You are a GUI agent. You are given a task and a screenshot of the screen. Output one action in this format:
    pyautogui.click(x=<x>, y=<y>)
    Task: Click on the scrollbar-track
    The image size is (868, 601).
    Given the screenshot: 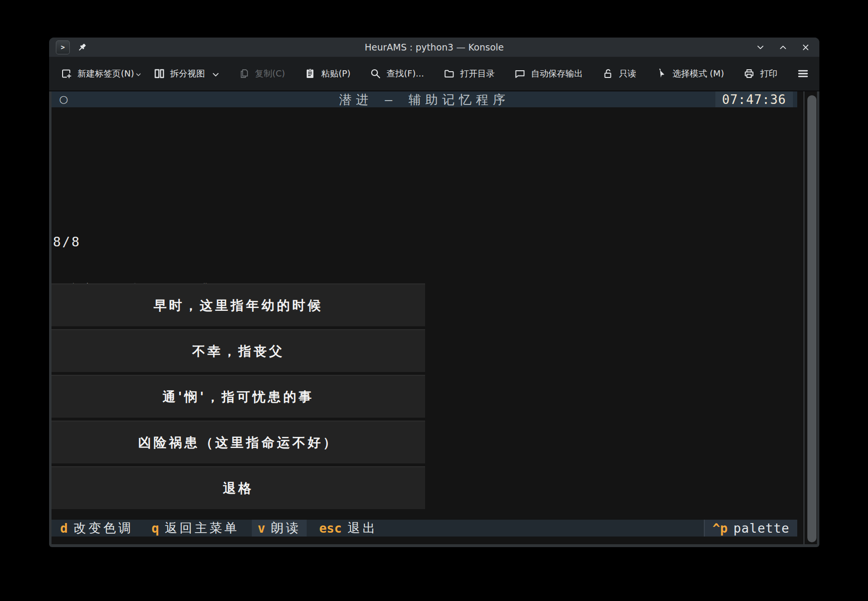 What is the action you would take?
    pyautogui.click(x=804, y=318)
    